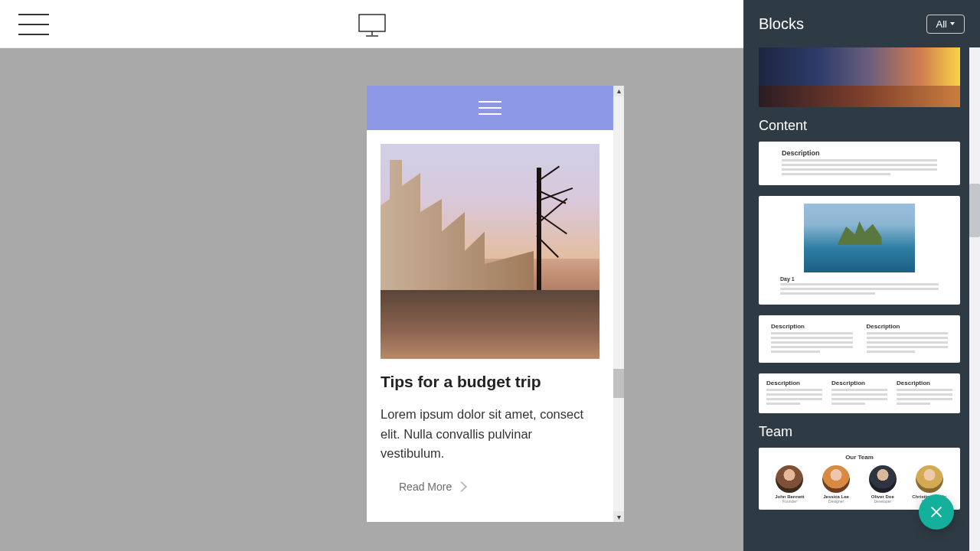  I want to click on block-label: Day 1, so click(859, 279).